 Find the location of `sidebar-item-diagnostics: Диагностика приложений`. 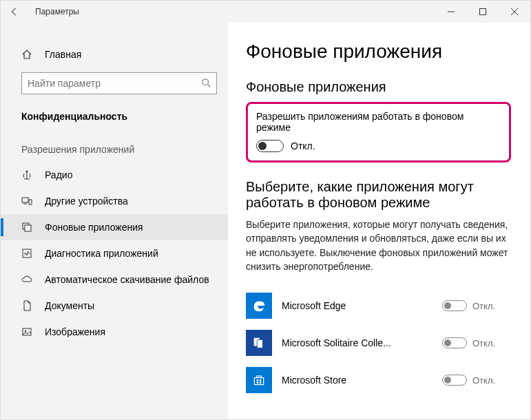

sidebar-item-diagnostics: Диагностика приложений is located at coordinates (114, 253).